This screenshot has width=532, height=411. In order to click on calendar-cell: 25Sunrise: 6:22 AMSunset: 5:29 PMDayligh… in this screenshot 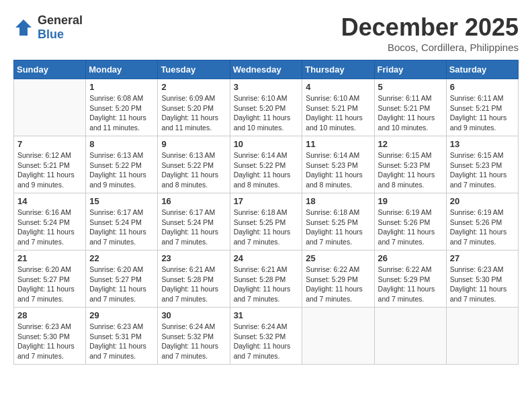, I will do `click(339, 279)`.